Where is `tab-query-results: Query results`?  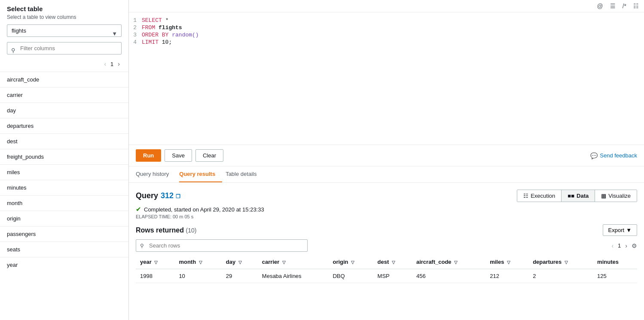
tab-query-results: Query results is located at coordinates (201, 174).